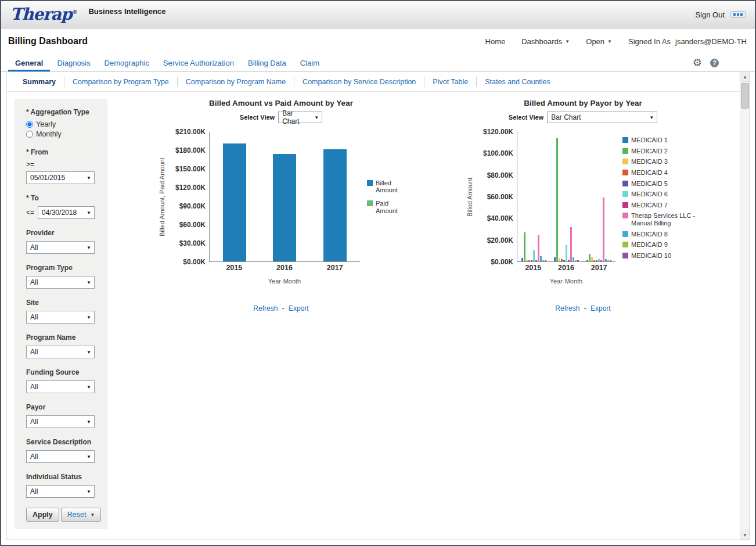 The height and width of the screenshot is (546, 756). Describe the element at coordinates (578, 261) in the screenshot. I see `bar-medicaid-10-2016` at that location.